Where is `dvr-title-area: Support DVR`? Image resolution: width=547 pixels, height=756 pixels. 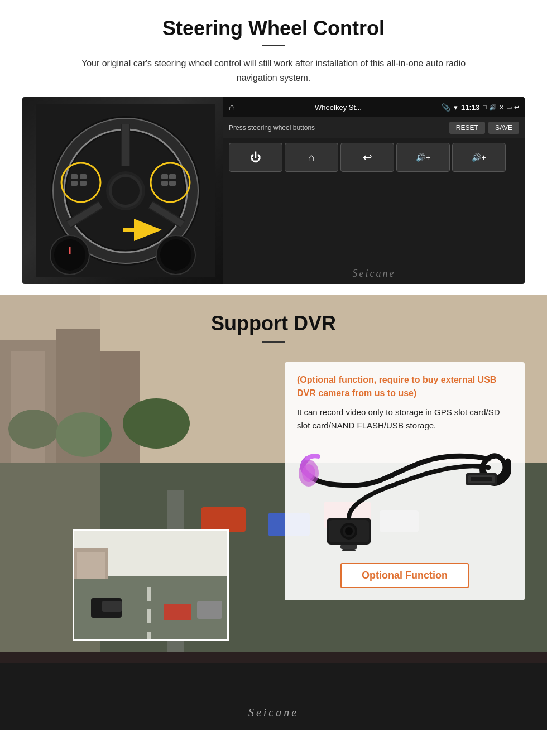
dvr-title-area: Support DVR is located at coordinates (274, 324).